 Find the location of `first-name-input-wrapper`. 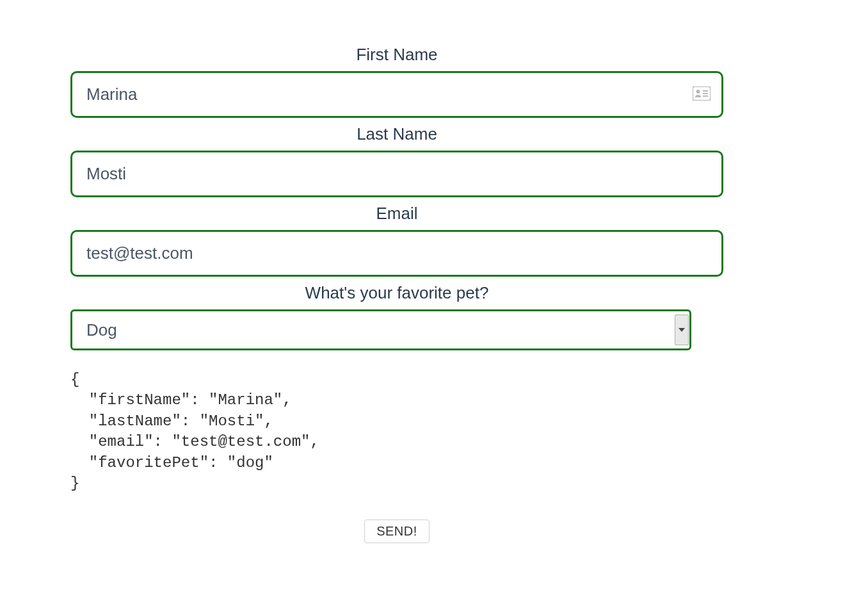

first-name-input-wrapper is located at coordinates (397, 95).